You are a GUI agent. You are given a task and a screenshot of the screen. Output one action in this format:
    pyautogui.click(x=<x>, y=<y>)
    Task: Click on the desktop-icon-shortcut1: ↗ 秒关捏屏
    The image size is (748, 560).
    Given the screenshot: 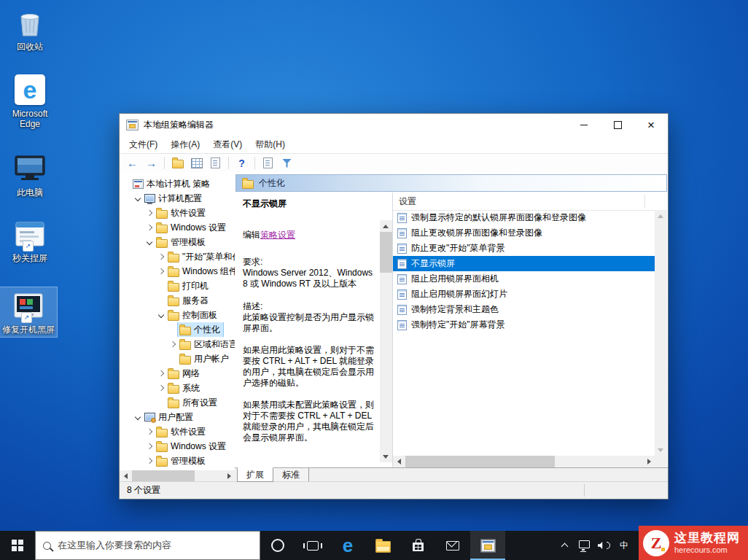 What is the action you would take?
    pyautogui.click(x=30, y=241)
    